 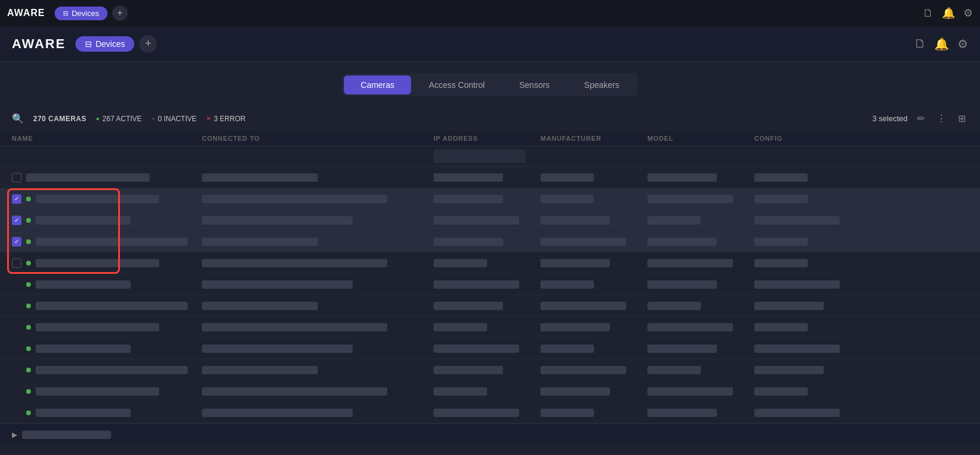 I want to click on browser-tab-label: Devices, so click(x=86, y=13).